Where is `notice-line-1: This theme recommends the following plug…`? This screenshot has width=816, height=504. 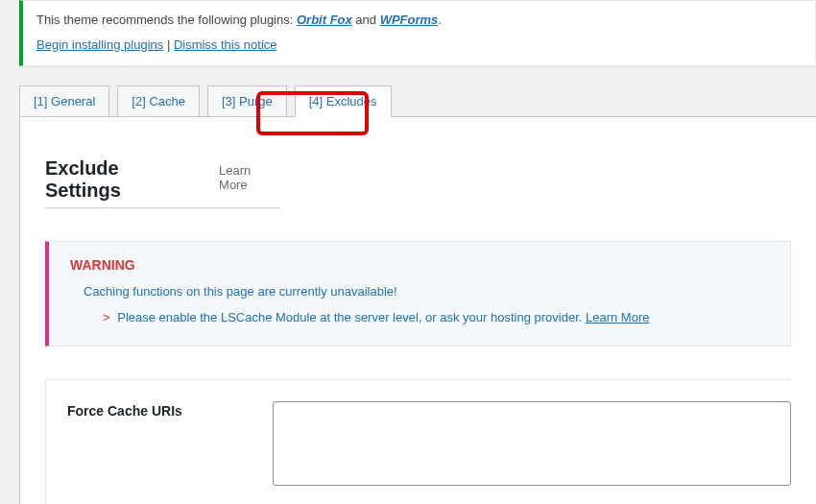 notice-line-1: This theme recommends the following plug… is located at coordinates (419, 20).